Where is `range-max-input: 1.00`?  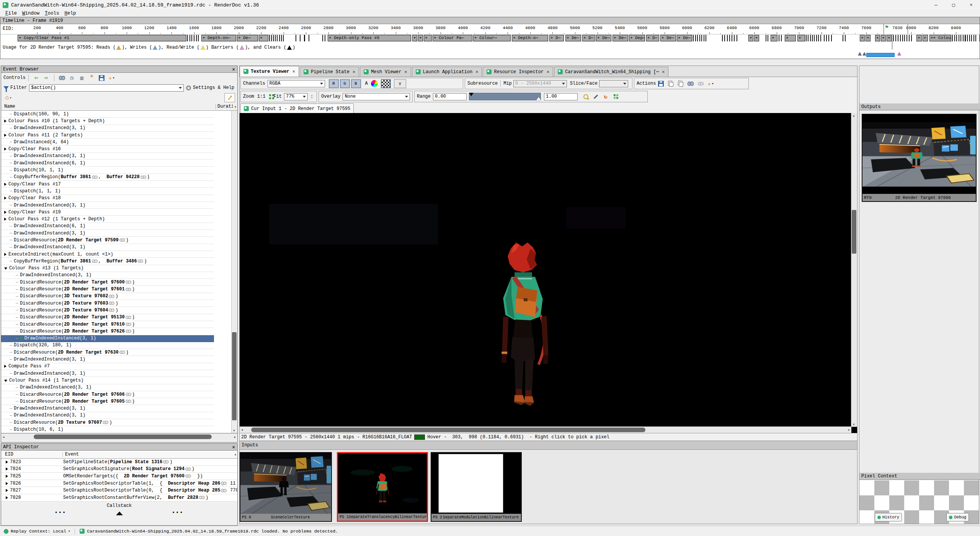
range-max-input: 1.00 is located at coordinates (561, 97).